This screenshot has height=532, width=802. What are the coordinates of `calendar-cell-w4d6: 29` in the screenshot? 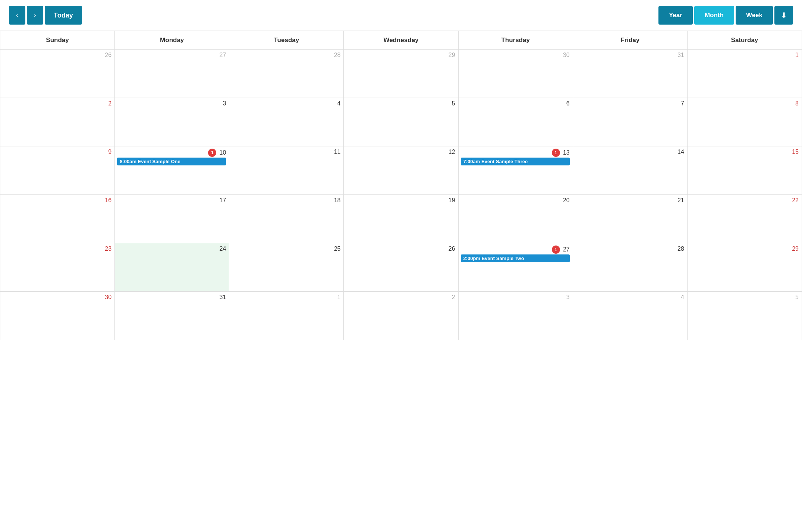 It's located at (744, 267).